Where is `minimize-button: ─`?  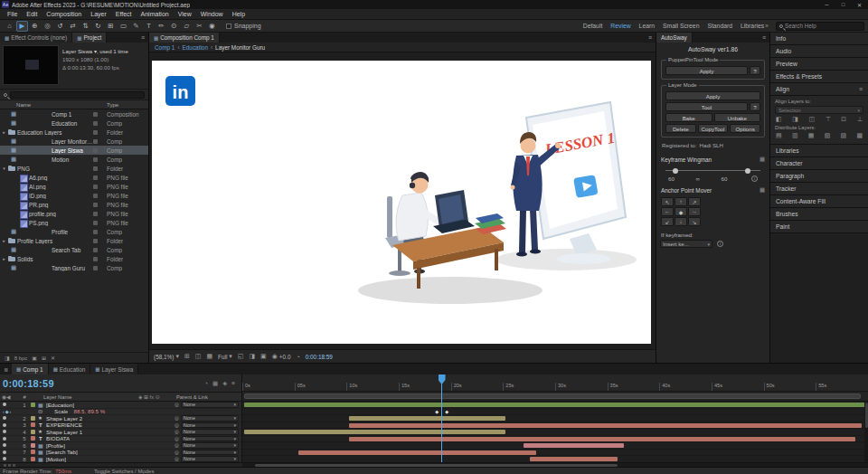 minimize-button: ─ is located at coordinates (826, 5).